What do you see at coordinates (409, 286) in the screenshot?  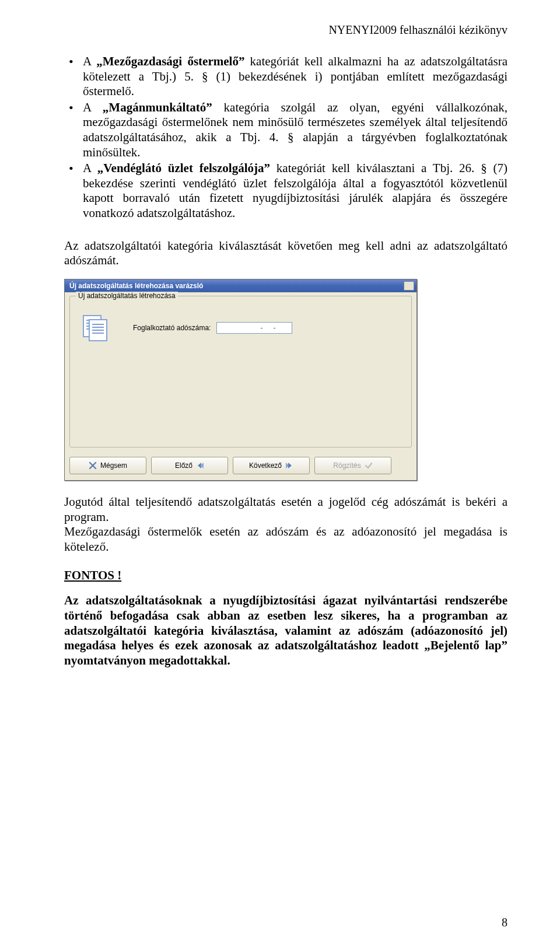 I see `close-button` at bounding box center [409, 286].